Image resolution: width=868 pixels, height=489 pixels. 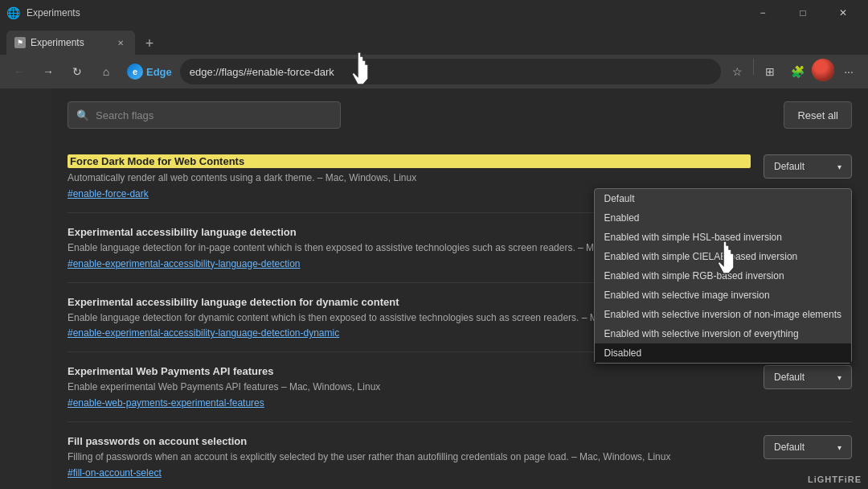 What do you see at coordinates (409, 372) in the screenshot?
I see `flag-title-web-payments: Experimental Web Payments API features` at bounding box center [409, 372].